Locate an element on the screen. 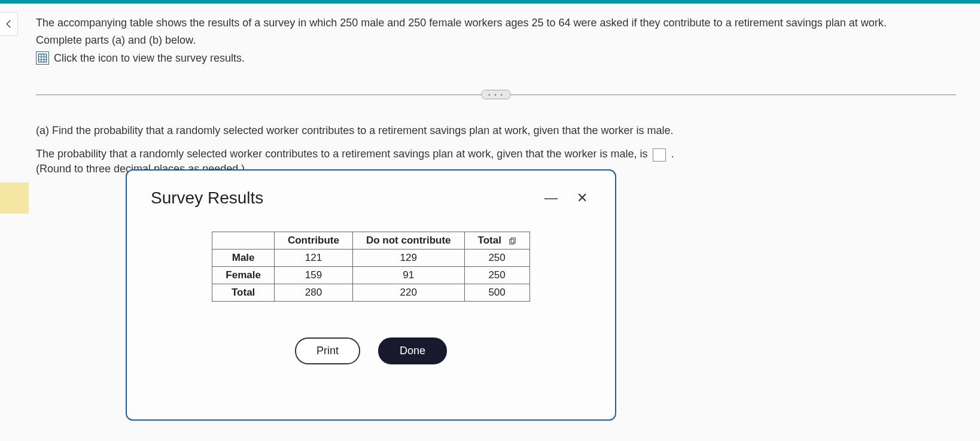 The image size is (980, 441). cell: 121 is located at coordinates (314, 258).